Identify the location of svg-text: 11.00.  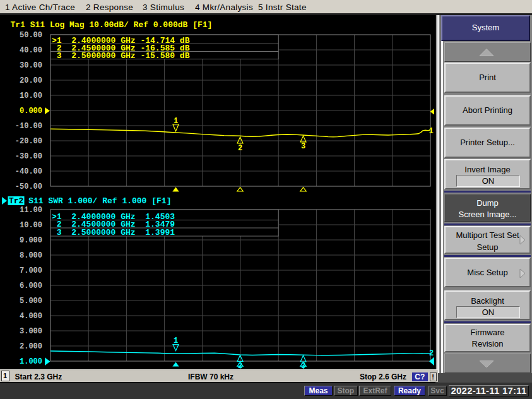
(31, 210).